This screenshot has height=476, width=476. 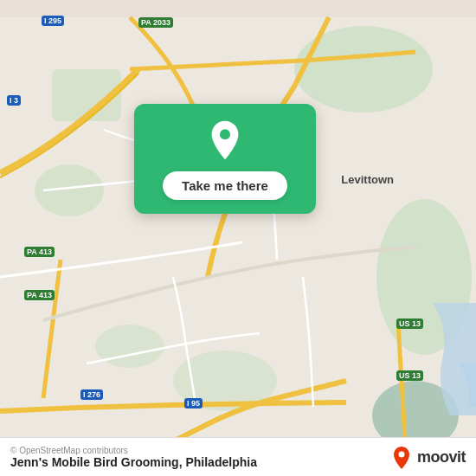 I want to click on moovit-text: moovit, so click(x=441, y=457).